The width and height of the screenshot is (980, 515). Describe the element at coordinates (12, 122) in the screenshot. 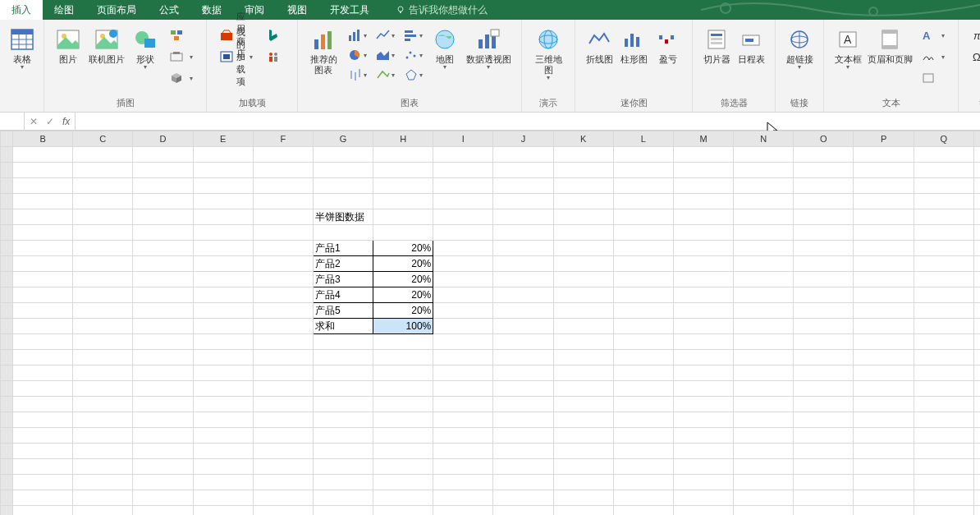

I see `name-box` at that location.